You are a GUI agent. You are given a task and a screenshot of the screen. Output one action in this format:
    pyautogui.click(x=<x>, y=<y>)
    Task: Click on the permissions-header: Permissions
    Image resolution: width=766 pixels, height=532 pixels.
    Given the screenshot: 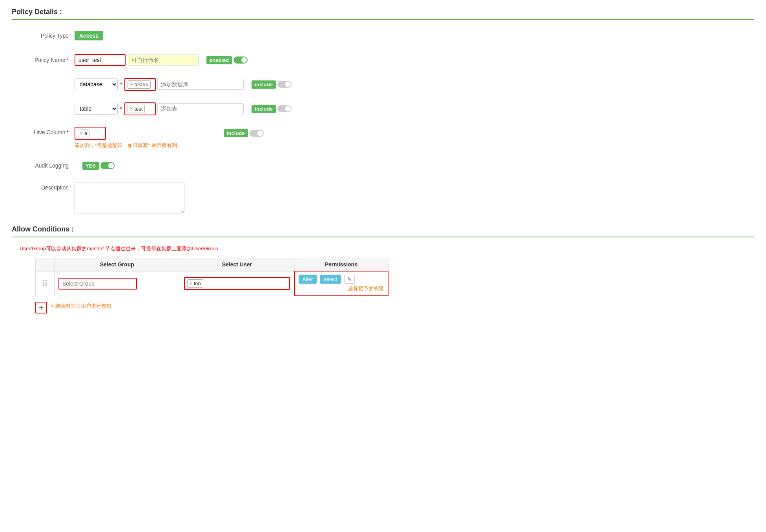 What is the action you would take?
    pyautogui.click(x=341, y=265)
    